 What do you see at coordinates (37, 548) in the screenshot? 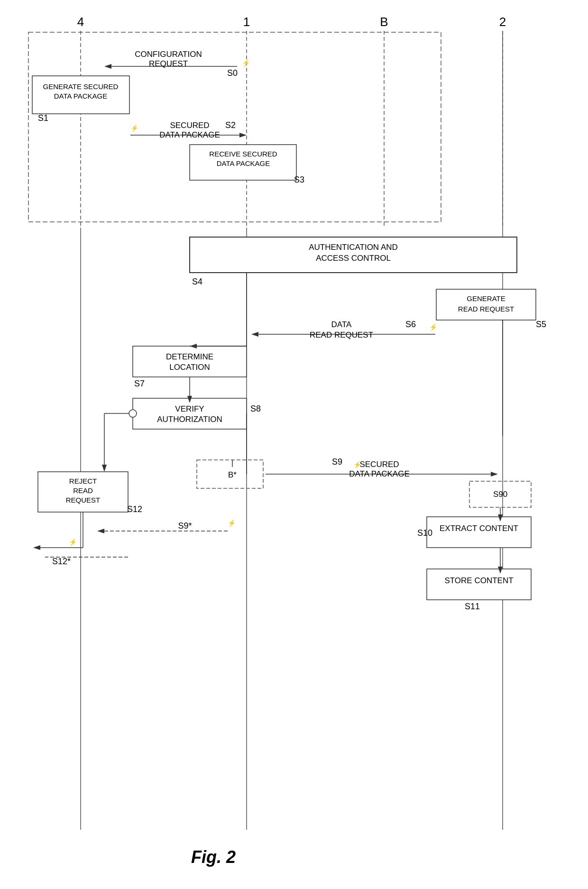
I see `arrowhead-s12star` at bounding box center [37, 548].